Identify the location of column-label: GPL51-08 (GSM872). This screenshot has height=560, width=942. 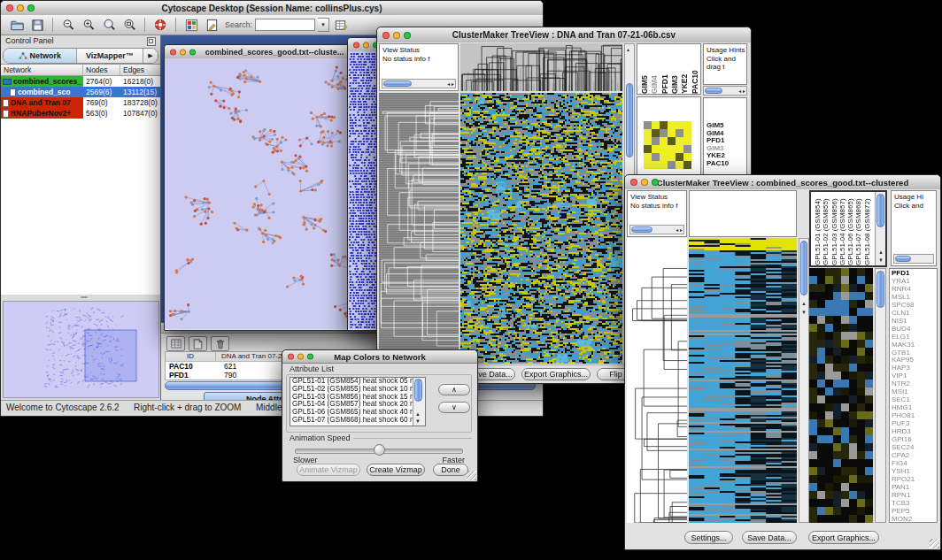
(868, 228).